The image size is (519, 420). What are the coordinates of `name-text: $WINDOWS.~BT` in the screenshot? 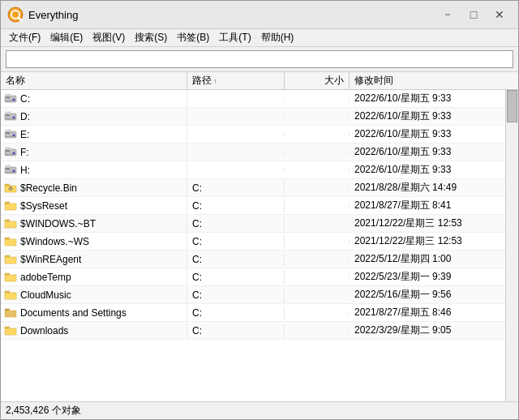 It's located at (58, 224).